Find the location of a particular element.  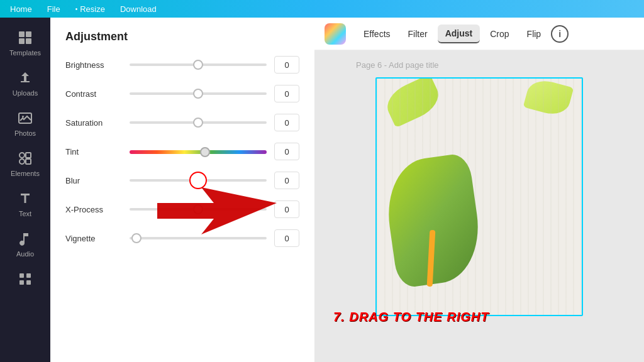

drag-text: 7. DRAG TO THE RIGHT is located at coordinates (411, 317).